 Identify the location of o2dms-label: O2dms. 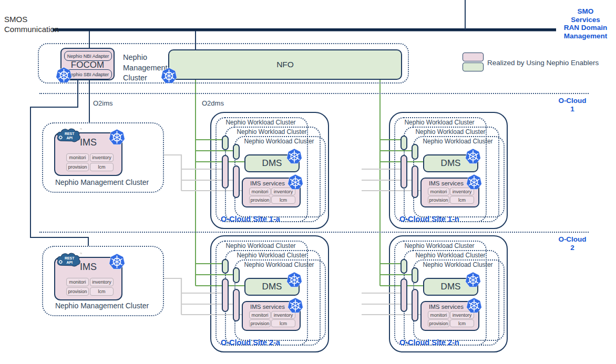
(213, 103).